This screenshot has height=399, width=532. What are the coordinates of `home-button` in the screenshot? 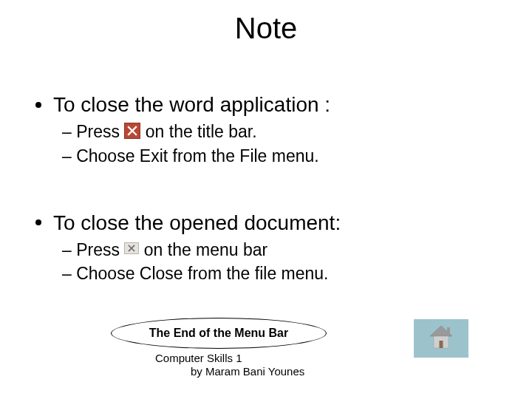 It's located at (441, 338).